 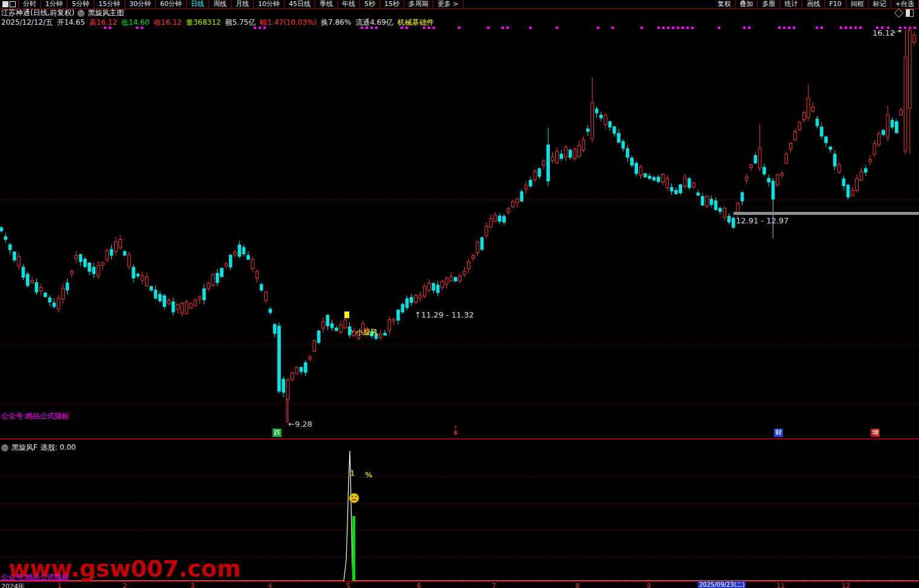 I want to click on axis-month-6: 6, so click(x=419, y=585).